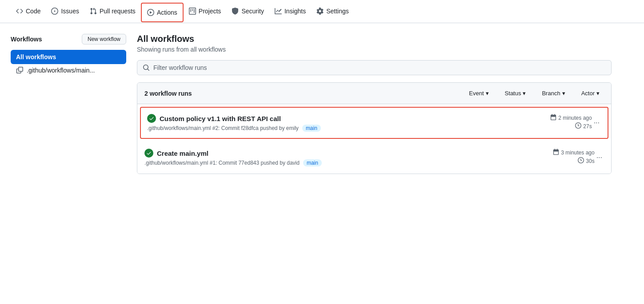  I want to click on run-time-row-2: 3 minutes ago, so click(573, 152).